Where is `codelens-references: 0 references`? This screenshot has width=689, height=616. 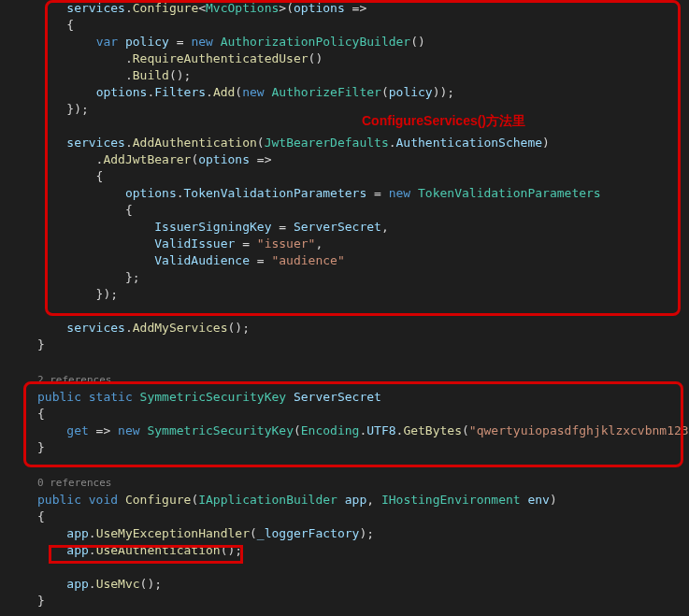
codelens-references: 0 references is located at coordinates (344, 483).